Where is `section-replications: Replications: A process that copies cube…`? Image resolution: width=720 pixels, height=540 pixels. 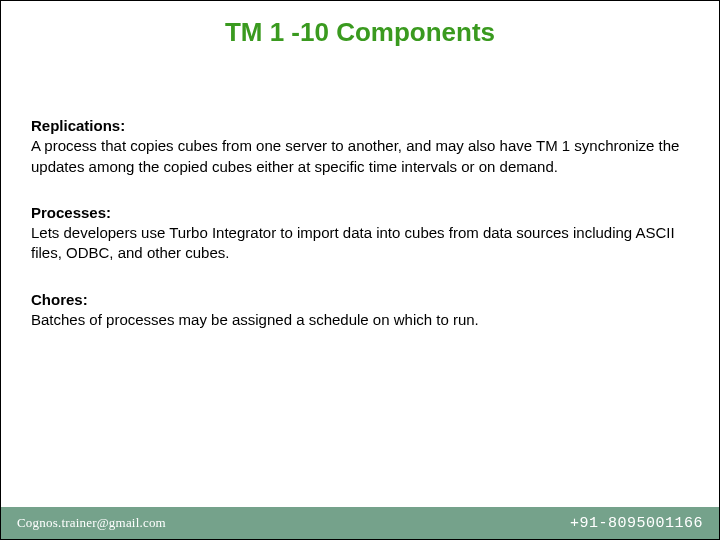
section-replications: Replications: A process that copies cube… is located at coordinates (360, 146).